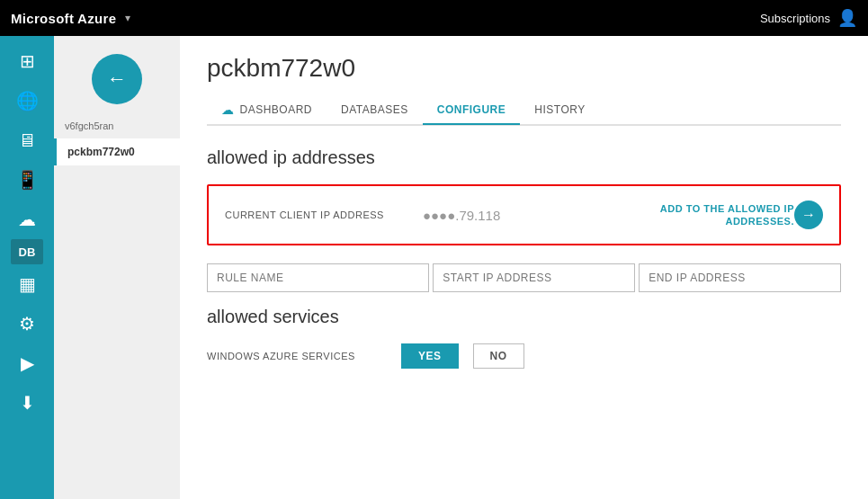 Image resolution: width=868 pixels, height=499 pixels. I want to click on dashboard-tab-label: DASHBOARD, so click(277, 110).